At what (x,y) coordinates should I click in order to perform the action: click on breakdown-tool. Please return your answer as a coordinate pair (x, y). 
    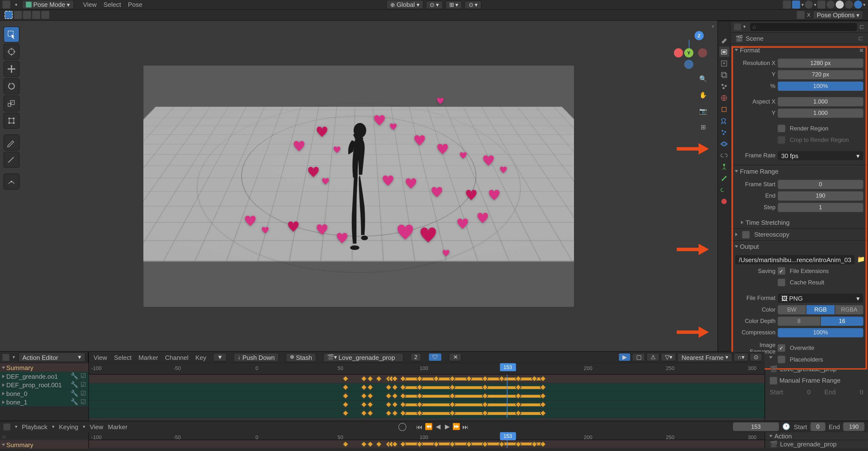
    Looking at the image, I should click on (11, 181).